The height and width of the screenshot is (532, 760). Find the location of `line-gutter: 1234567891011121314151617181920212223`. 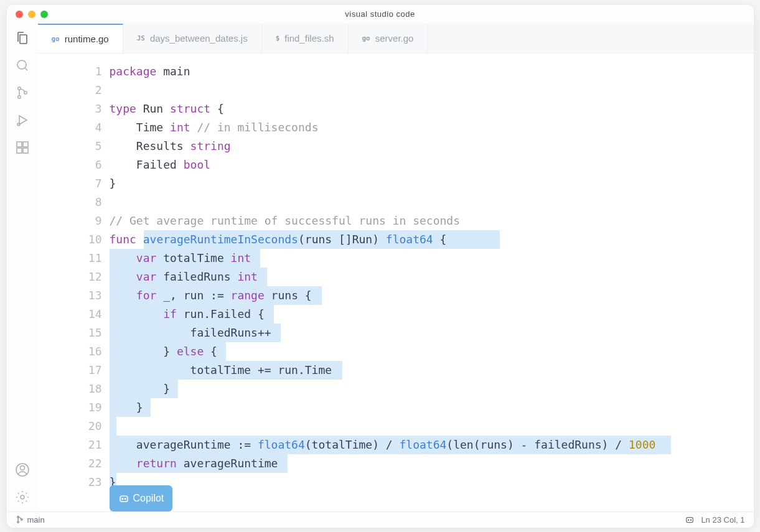

line-gutter: 1234567891011121314151617181920212223 is located at coordinates (73, 287).